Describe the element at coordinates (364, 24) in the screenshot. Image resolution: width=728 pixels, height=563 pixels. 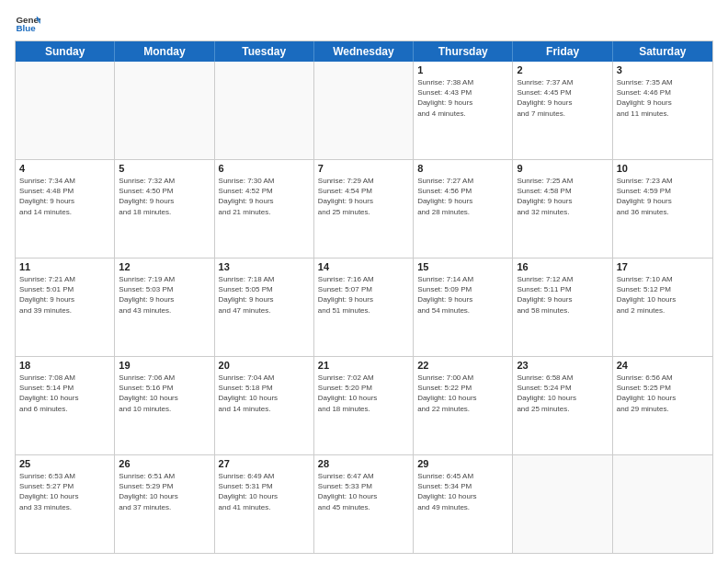
I see `header: General Blue` at that location.